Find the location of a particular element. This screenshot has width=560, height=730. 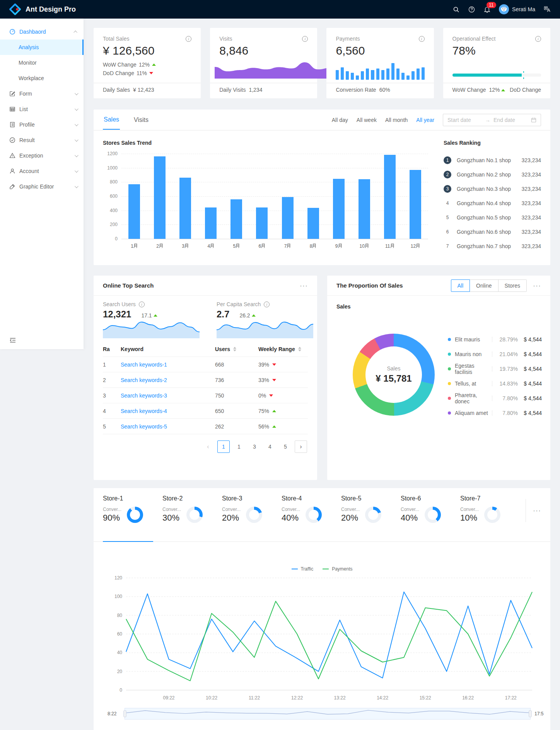

ranking-row: 6 Gongzhuan No.6 shop 323,234 is located at coordinates (492, 231).